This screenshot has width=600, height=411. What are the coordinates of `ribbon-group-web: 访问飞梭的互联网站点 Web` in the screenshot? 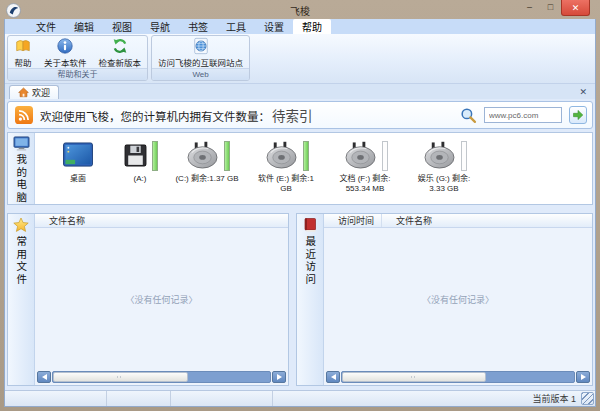 It's located at (200, 58).